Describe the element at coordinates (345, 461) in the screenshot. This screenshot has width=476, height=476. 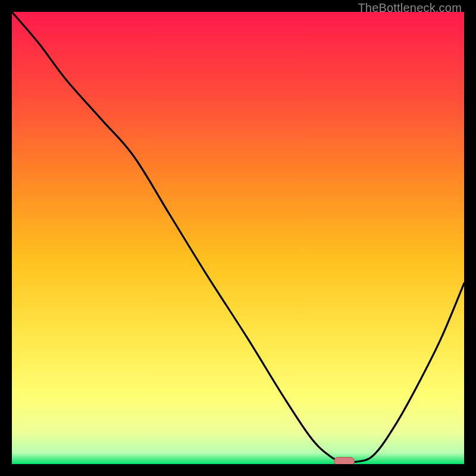
I see `optimal-marker` at that location.